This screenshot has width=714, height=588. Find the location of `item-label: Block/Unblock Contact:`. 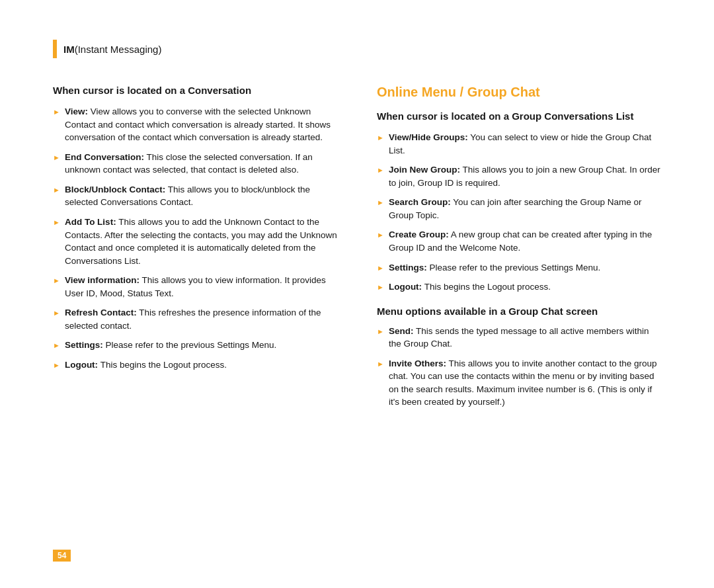

item-label: Block/Unblock Contact: is located at coordinates (115, 189).